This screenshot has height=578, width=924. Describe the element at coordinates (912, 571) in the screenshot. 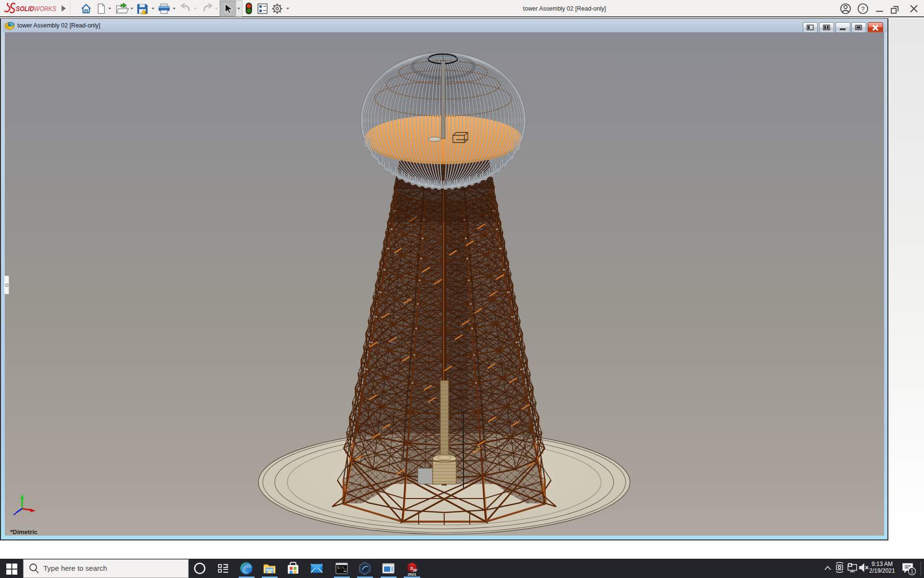

I see `svg-text: 1` at that location.